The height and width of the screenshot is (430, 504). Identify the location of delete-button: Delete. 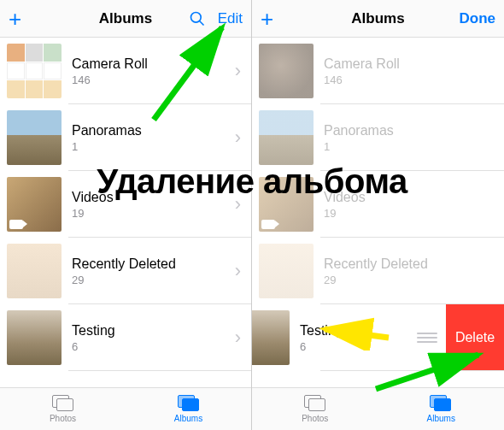
(475, 338).